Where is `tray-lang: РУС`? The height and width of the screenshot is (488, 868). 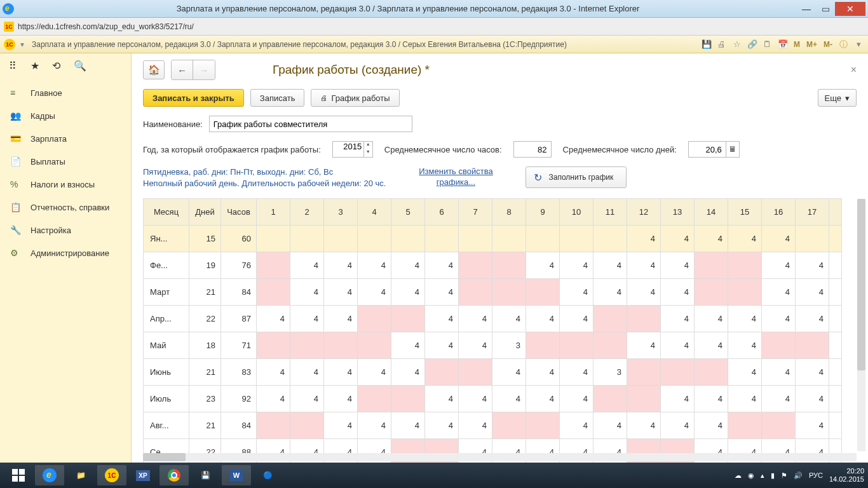 tray-lang: РУС is located at coordinates (816, 475).